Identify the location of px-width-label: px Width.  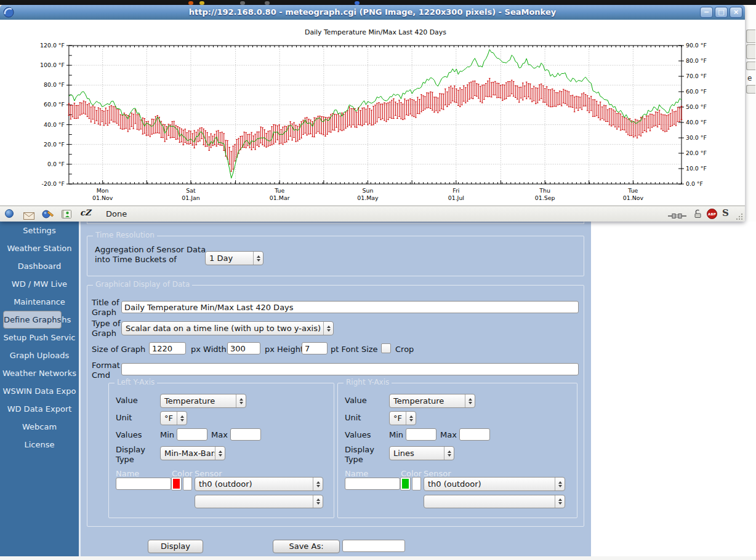
(209, 350).